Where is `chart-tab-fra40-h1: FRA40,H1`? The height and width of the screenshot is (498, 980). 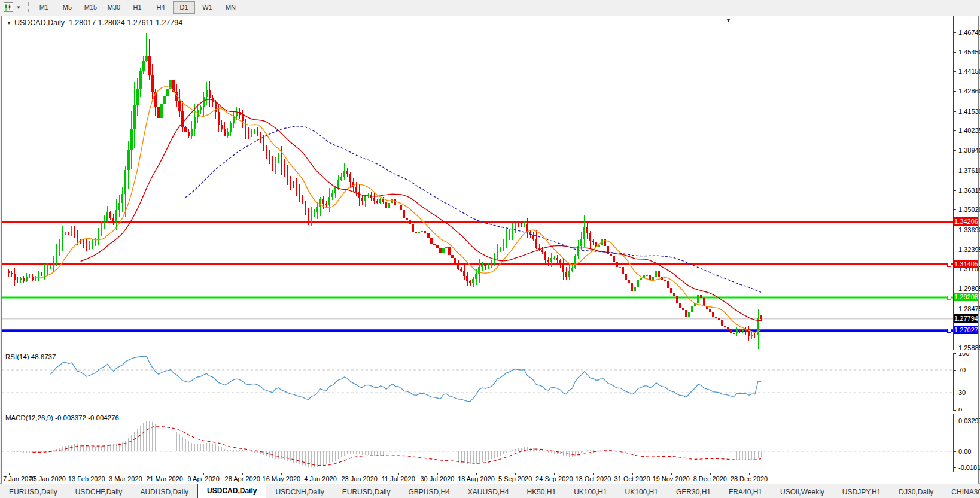
chart-tab-fra40-h1: FRA40,H1 is located at coordinates (745, 492).